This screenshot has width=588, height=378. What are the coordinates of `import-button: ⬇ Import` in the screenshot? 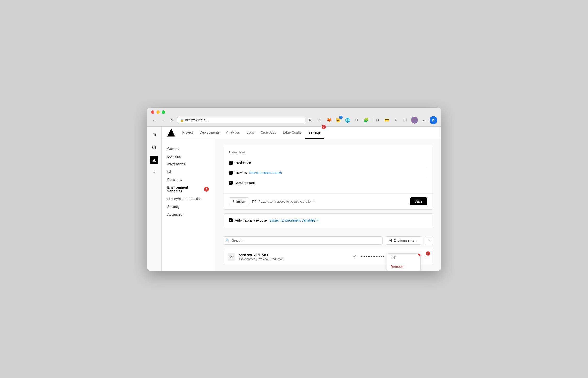 It's located at (239, 201).